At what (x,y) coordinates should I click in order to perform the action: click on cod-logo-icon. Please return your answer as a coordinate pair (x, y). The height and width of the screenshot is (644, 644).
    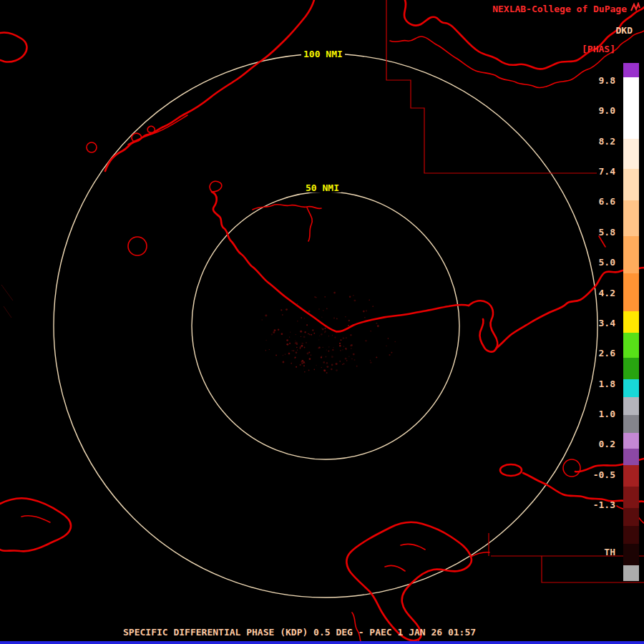
    Looking at the image, I should click on (635, 8).